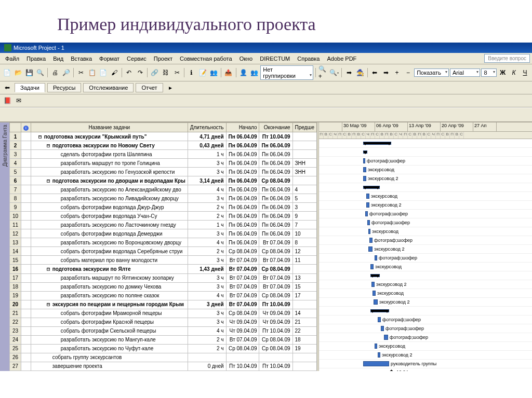 Image resolution: width=532 pixels, height=398 pixels. What do you see at coordinates (304, 216) in the screenshot?
I see `pred-cell: 9` at bounding box center [304, 216].